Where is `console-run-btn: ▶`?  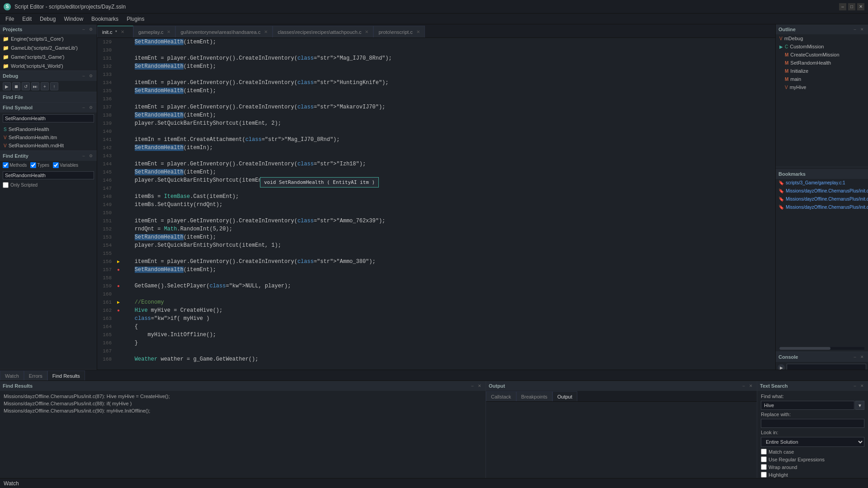 console-run-btn: ▶ is located at coordinates (781, 367).